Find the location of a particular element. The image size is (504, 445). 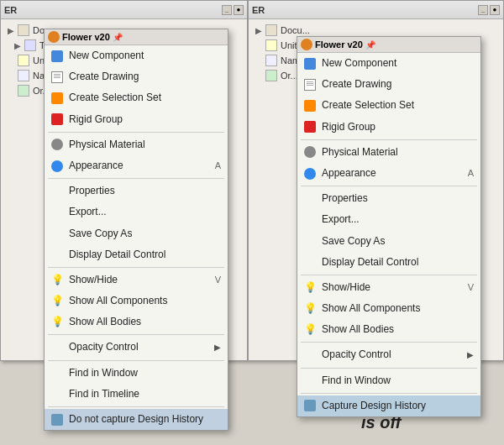

units-icon is located at coordinates (24, 60).